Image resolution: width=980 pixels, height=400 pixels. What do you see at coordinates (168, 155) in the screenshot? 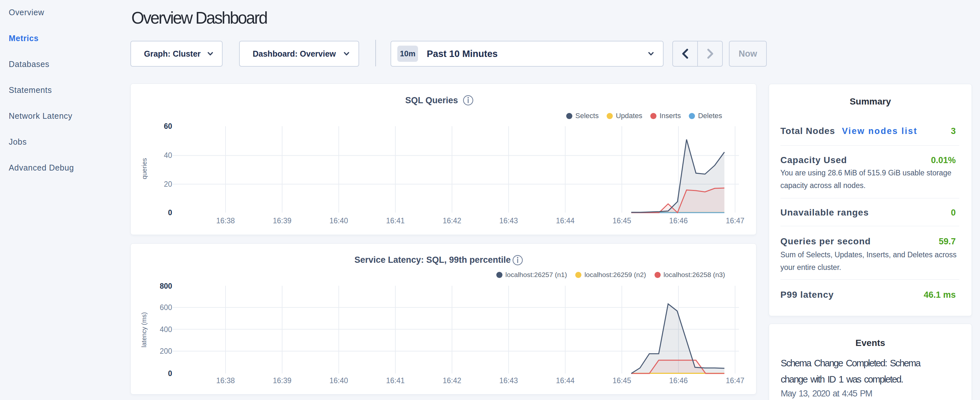
I see `svg-text: 40` at bounding box center [168, 155].